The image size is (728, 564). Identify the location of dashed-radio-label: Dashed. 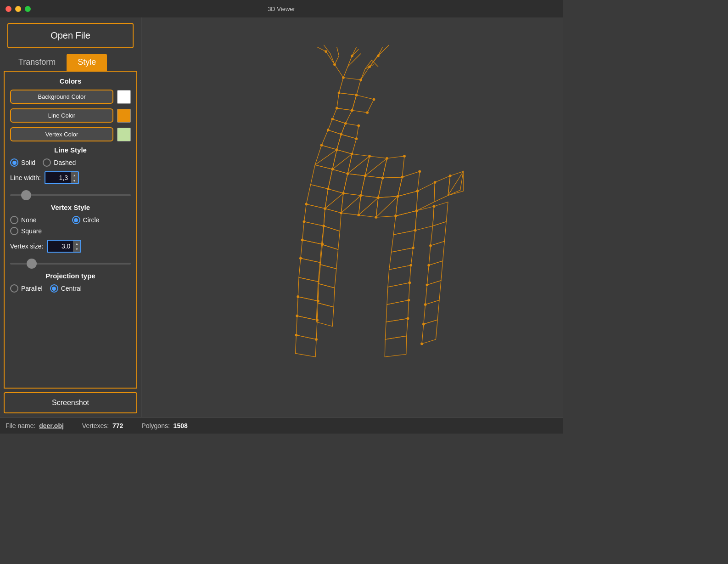
(65, 163).